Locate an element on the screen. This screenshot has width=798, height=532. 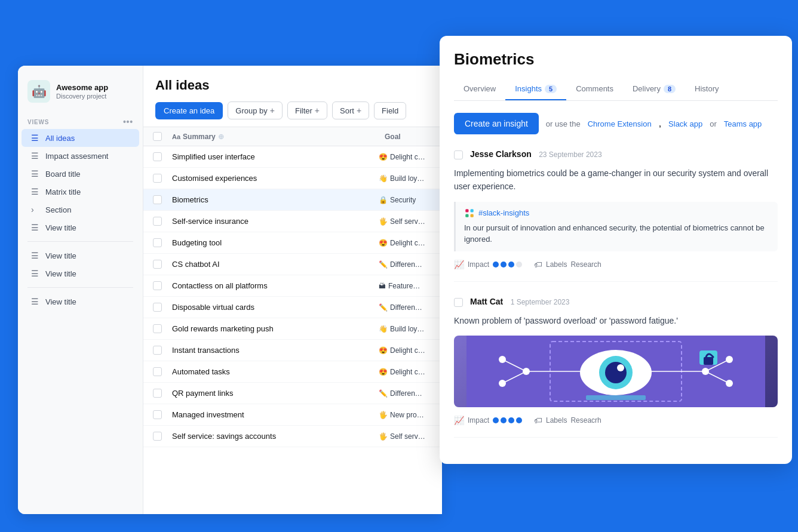
insight-image is located at coordinates (616, 371).